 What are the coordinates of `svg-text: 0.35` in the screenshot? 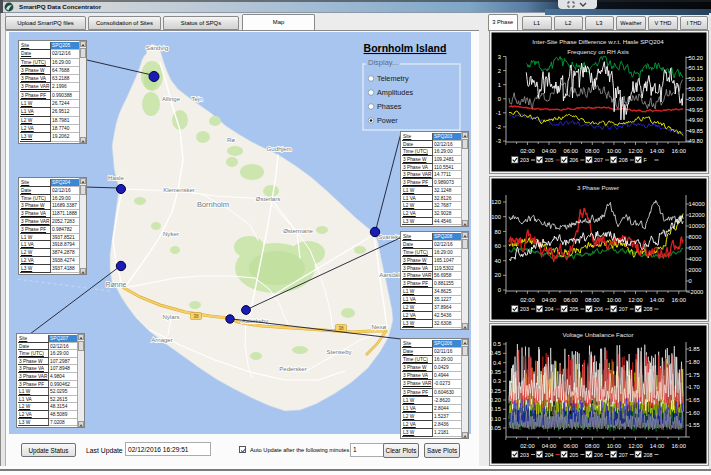 It's located at (496, 372).